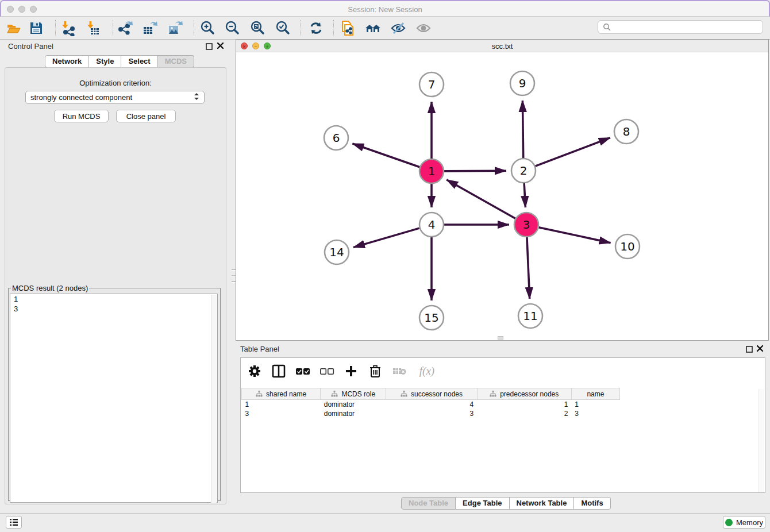  What do you see at coordinates (385, 8) in the screenshot?
I see `window-titlebar: Session: New Session` at bounding box center [385, 8].